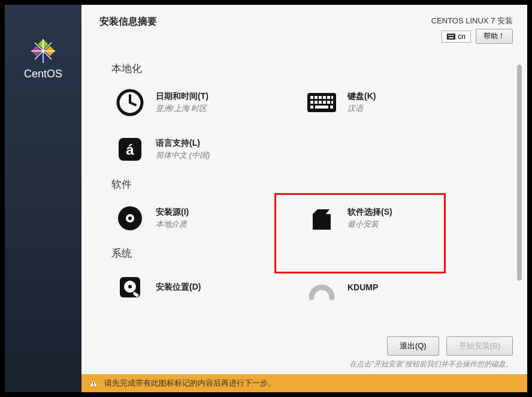  I want to click on language-icon: á, so click(130, 149).